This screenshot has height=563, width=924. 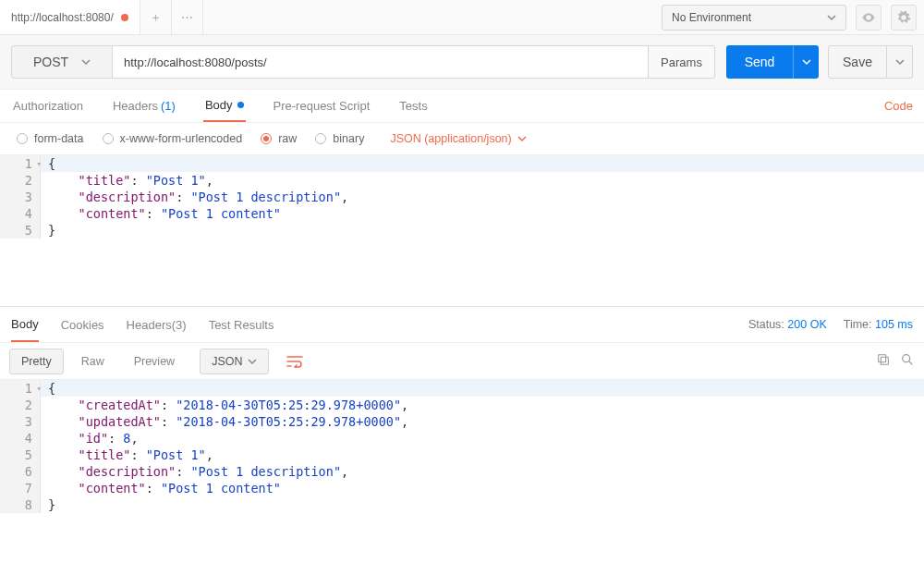 I want to click on radio-binary: binary, so click(x=340, y=139).